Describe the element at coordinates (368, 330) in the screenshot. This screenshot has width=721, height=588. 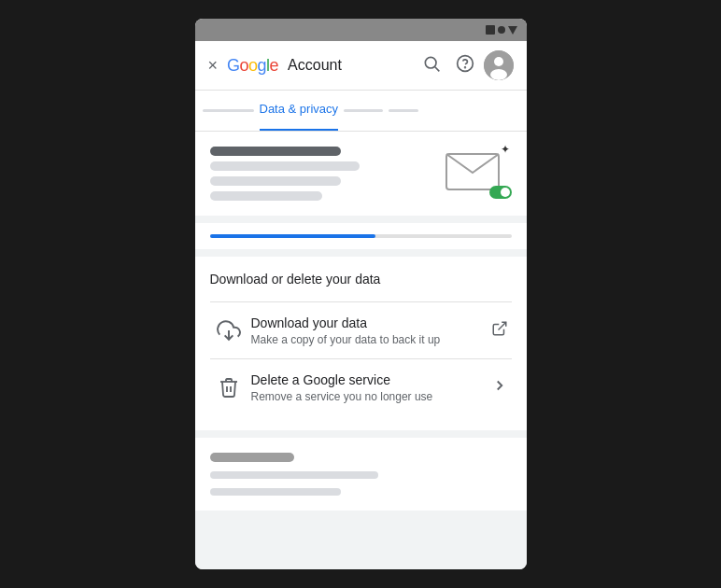
I see `download-item-text: Download your data Make a copy of your d…` at that location.